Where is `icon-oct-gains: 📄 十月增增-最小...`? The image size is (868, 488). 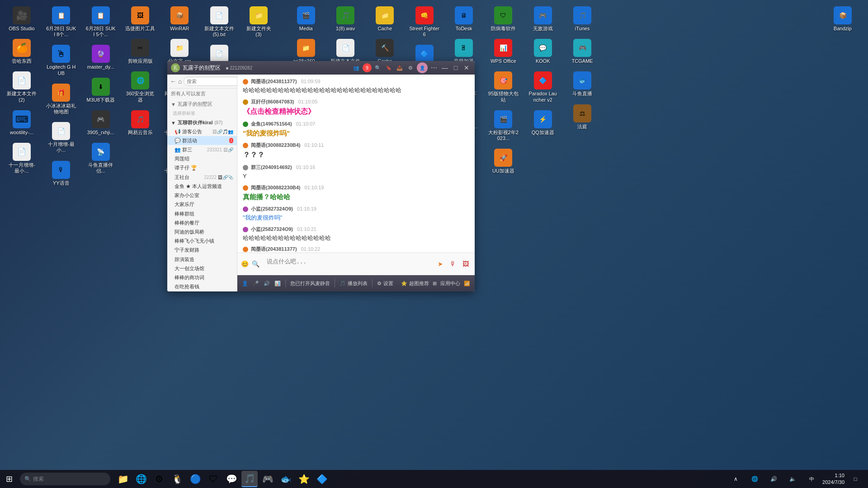 icon-oct-gains: 📄 十月增增-最小... is located at coordinates (61, 137).